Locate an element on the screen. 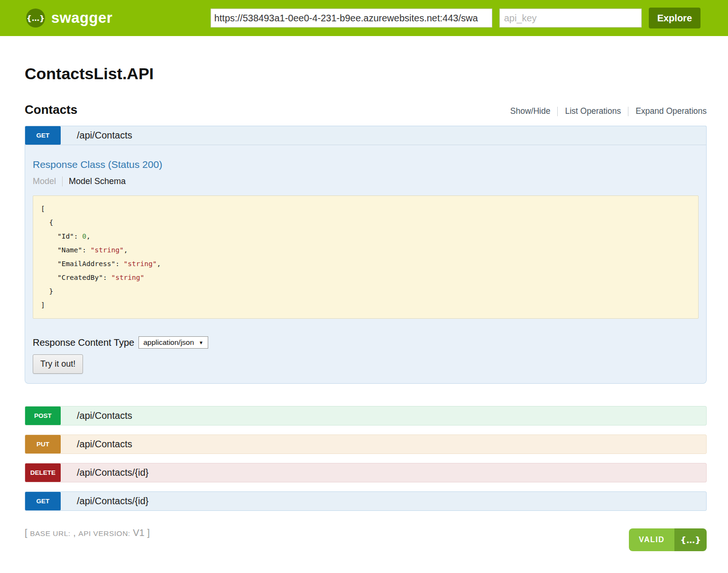 Image resolution: width=728 pixels, height=573 pixels. swagger-logo: {…} swagger is located at coordinates (69, 18).